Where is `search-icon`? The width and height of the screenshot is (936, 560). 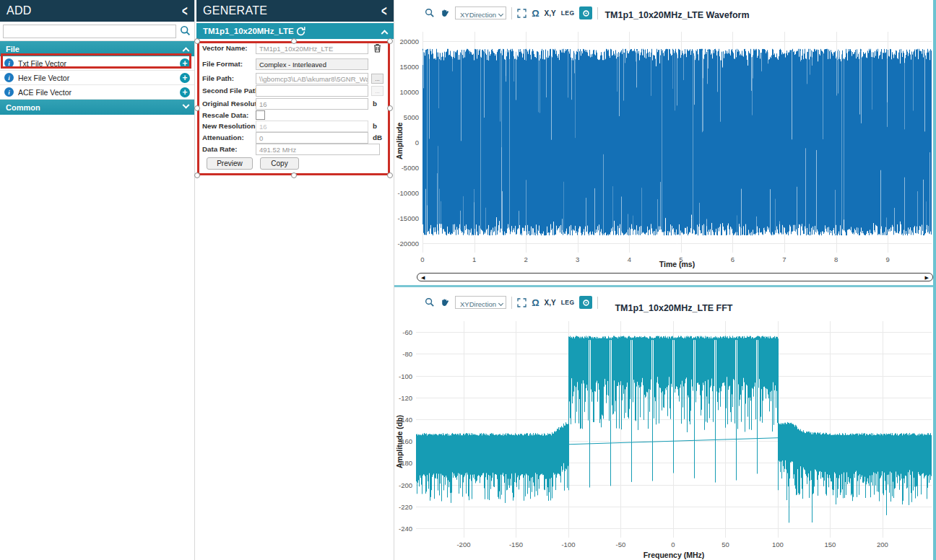
search-icon is located at coordinates (185, 30).